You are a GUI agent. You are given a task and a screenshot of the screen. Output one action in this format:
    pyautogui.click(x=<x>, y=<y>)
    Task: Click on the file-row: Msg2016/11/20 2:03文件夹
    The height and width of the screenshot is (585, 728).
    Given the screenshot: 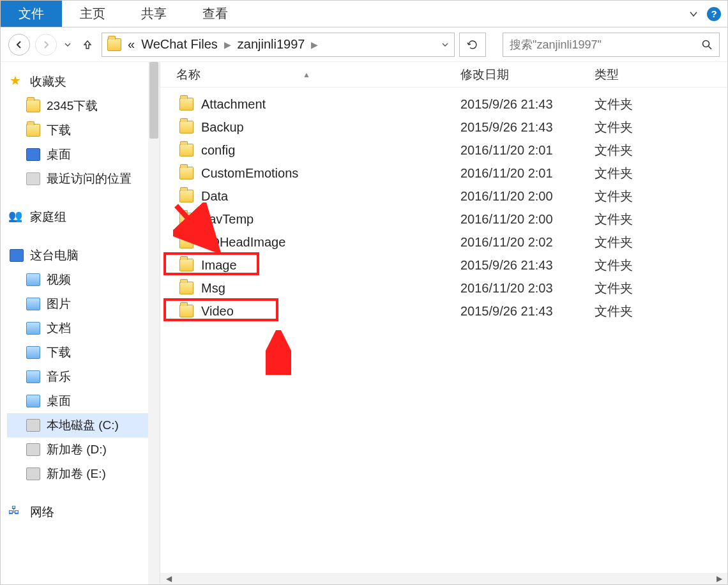 What is the action you would take?
    pyautogui.click(x=450, y=288)
    